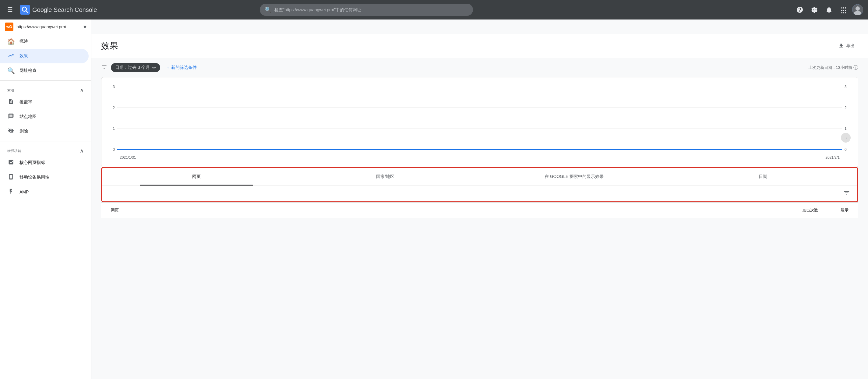 This screenshot has width=868, height=379. What do you see at coordinates (11, 163) in the screenshot?
I see `core-web-vitals-icon` at bounding box center [11, 163].